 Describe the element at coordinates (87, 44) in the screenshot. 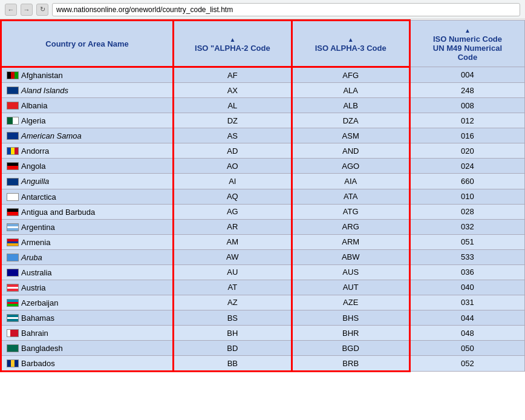

I see `col-header-country: Country or Area Name` at that location.